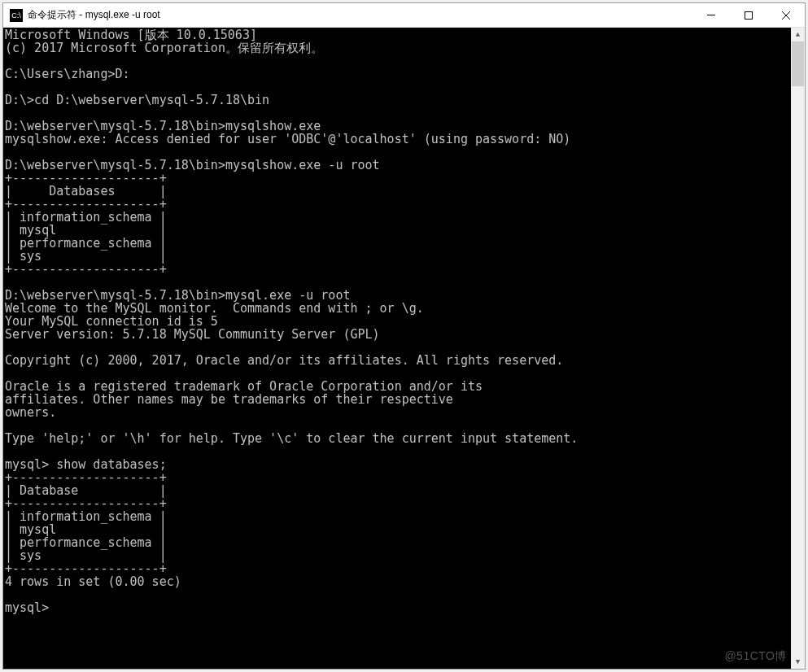 The width and height of the screenshot is (808, 672). Describe the element at coordinates (797, 348) in the screenshot. I see `vertical-scrollbar: ▲ ▼` at that location.